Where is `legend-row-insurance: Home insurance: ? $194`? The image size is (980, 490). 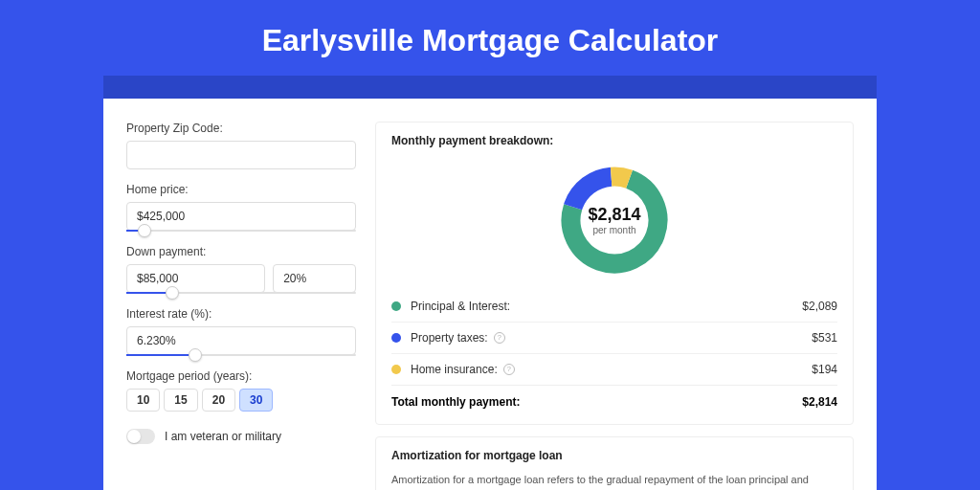 legend-row-insurance: Home insurance: ? $194 is located at coordinates (614, 369).